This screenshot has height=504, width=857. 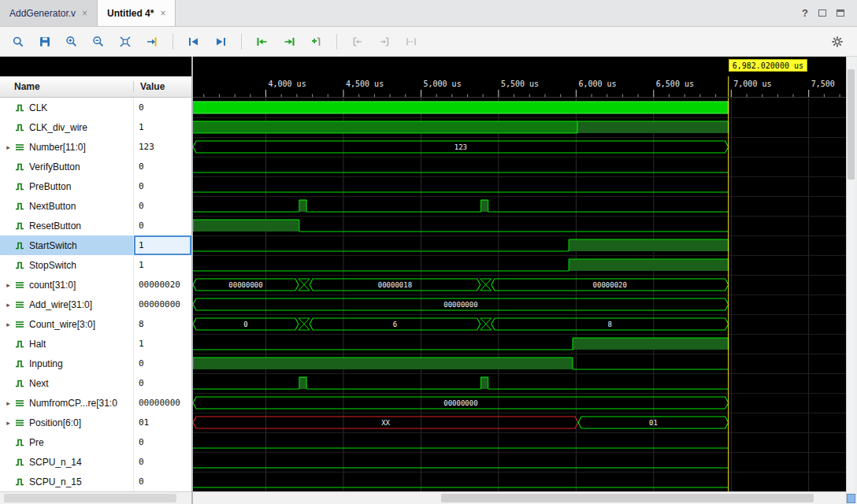 I want to click on signal-value: 1, so click(x=162, y=343).